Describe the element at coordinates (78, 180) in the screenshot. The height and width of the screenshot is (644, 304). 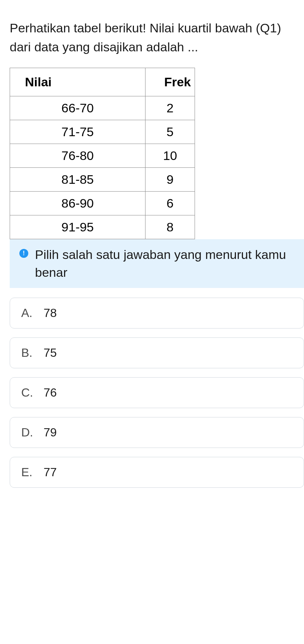
I see `table-cell-nilai: 81-85` at that location.